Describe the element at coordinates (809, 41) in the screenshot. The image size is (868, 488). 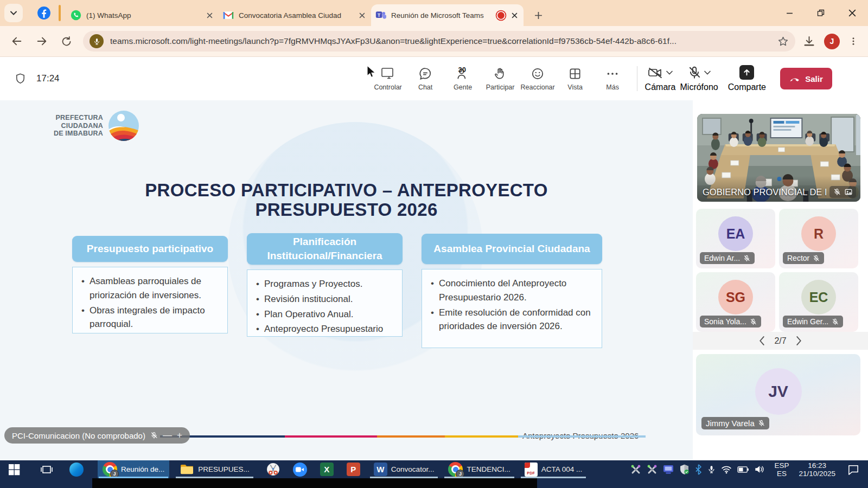
I see `download-icon` at that location.